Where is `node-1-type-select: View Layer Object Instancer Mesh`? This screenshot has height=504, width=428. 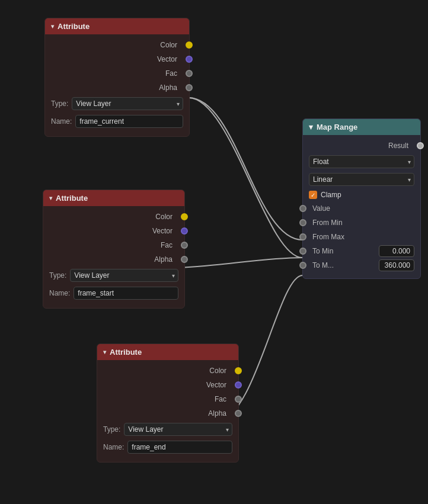
node-1-type-select: View Layer Object Instancer Mesh is located at coordinates (127, 104).